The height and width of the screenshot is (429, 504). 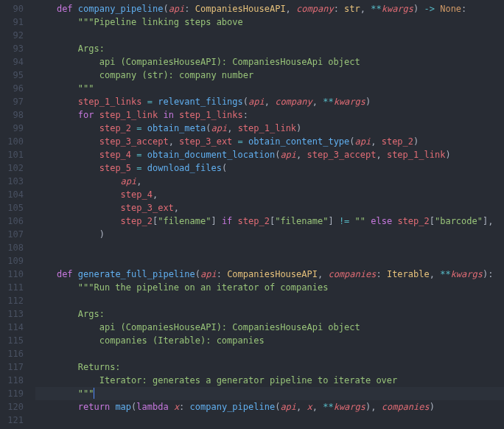 I want to click on code-line: def company_pipeline(api: CompaniesHouse…, so click(x=270, y=9).